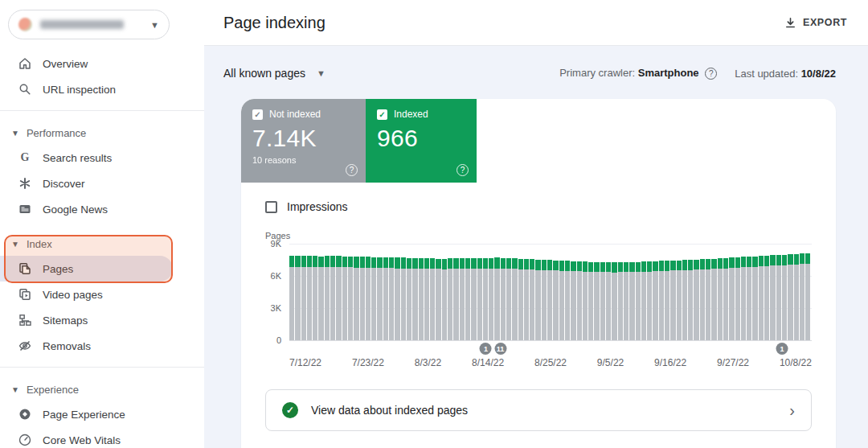 This screenshot has width=868, height=448. What do you see at coordinates (102, 438) in the screenshot?
I see `sidebar-item-core-web-vitals: Core Web Vitals` at bounding box center [102, 438].